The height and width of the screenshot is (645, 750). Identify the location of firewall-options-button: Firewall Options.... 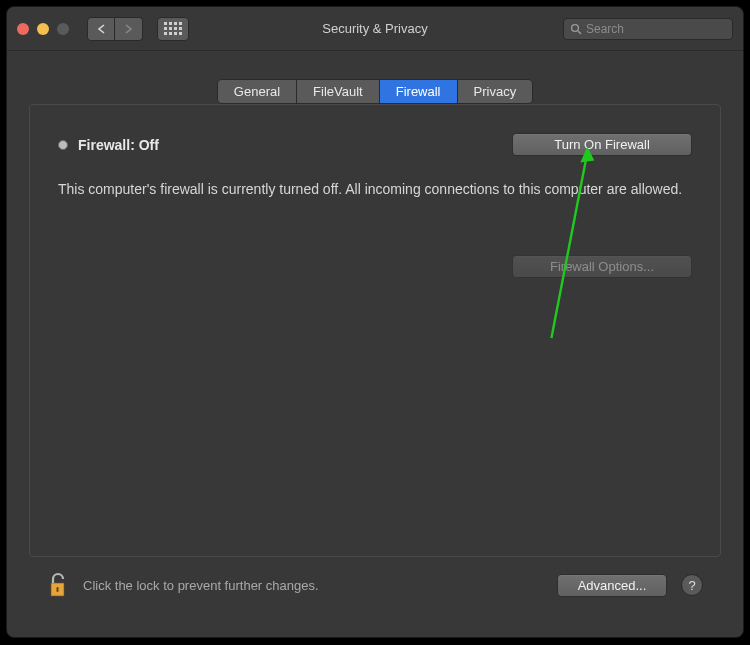
(602, 266).